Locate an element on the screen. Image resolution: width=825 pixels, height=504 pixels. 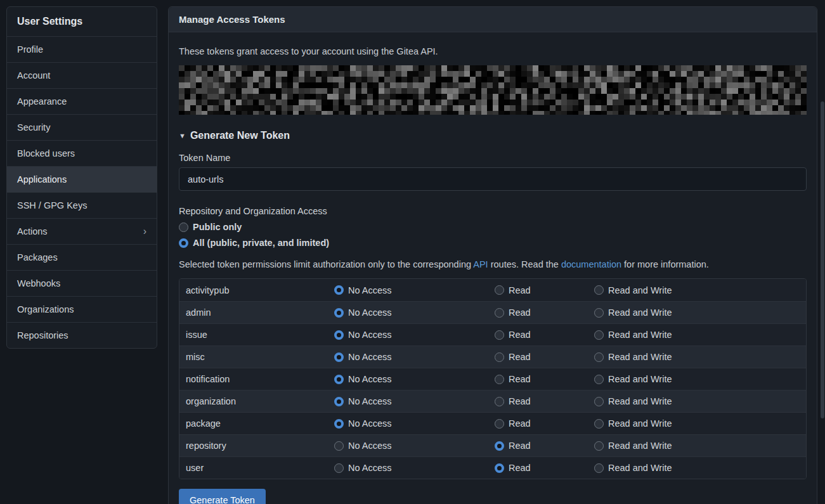
permission-row-repository: repository No Access Read Read and Write is located at coordinates (493, 445).